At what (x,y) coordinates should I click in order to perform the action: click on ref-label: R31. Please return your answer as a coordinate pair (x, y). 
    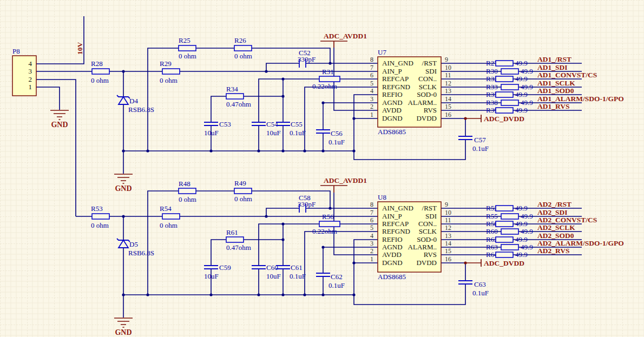
    Looking at the image, I should click on (328, 71).